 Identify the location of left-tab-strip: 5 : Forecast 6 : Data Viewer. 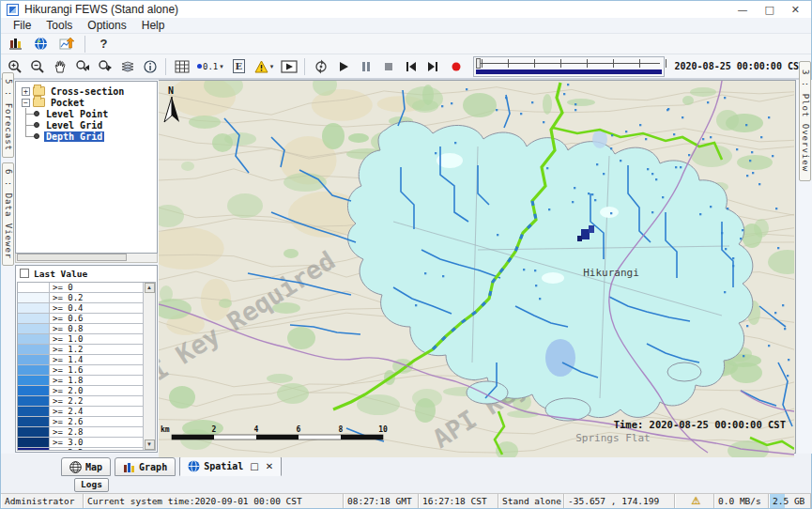
(8, 267).